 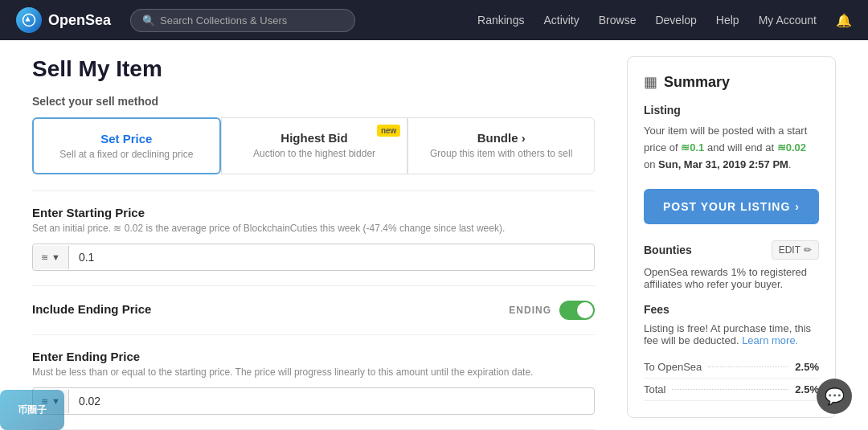 I want to click on logo: OpenSea, so click(x=63, y=20).